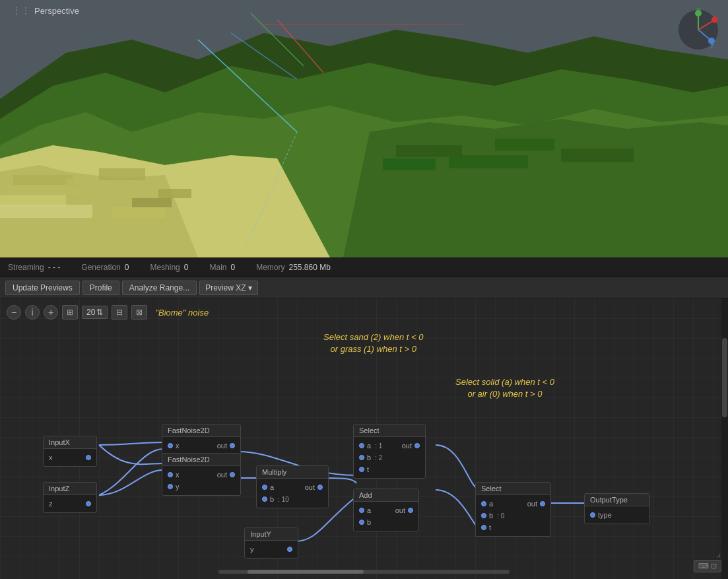  What do you see at coordinates (88, 504) in the screenshot?
I see `node-input-z-out-port` at bounding box center [88, 504].